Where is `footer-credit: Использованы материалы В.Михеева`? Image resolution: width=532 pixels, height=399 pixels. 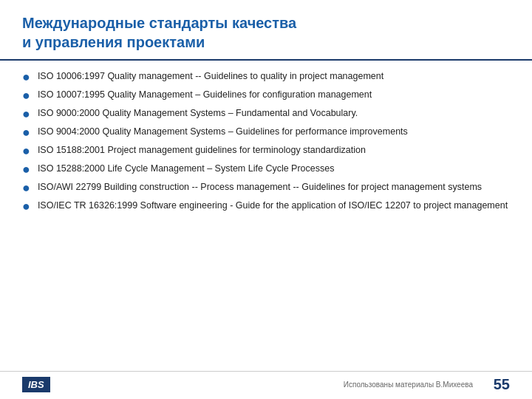
footer-credit: Использованы материалы В.Михеева is located at coordinates (262, 384).